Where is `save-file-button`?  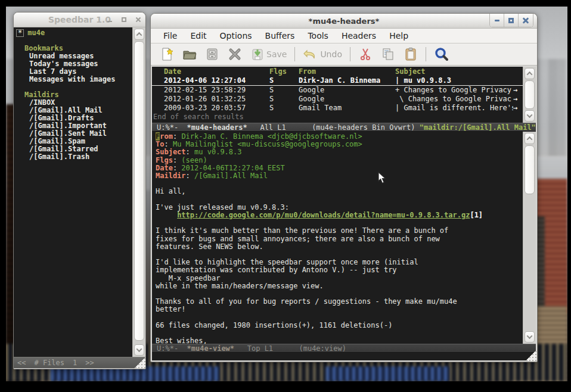 save-file-button is located at coordinates (212, 54).